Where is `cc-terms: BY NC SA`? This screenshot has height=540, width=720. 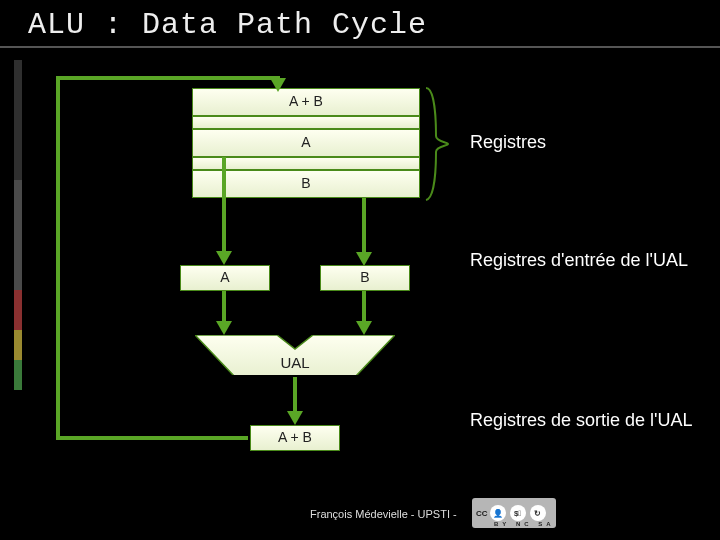 cc-terms: BY NC SA is located at coordinates (524, 524).